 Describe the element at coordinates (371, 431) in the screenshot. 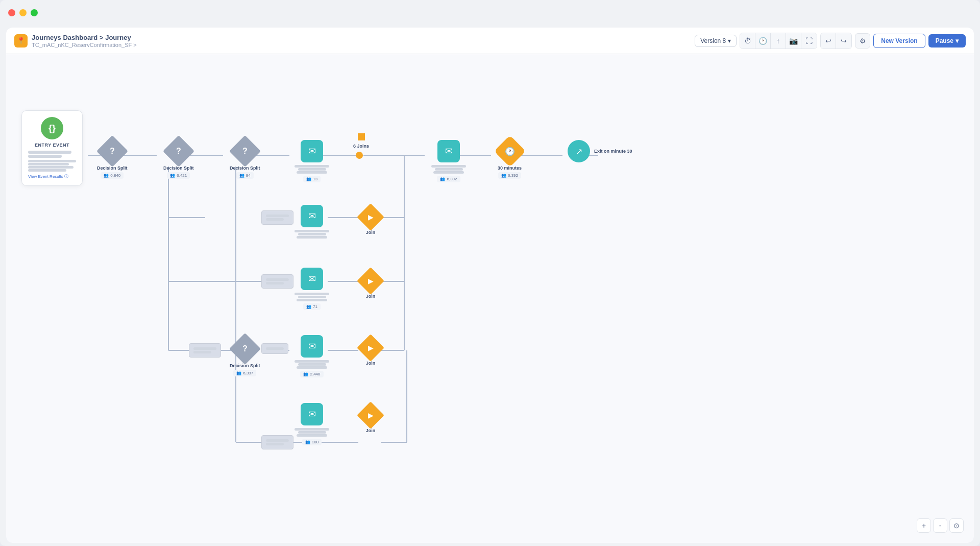

I see `join-mid4-label: Join` at that location.